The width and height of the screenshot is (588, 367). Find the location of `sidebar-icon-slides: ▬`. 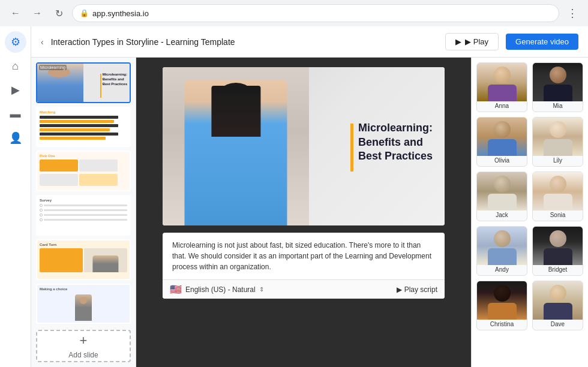

sidebar-icon-slides: ▬ is located at coordinates (16, 114).